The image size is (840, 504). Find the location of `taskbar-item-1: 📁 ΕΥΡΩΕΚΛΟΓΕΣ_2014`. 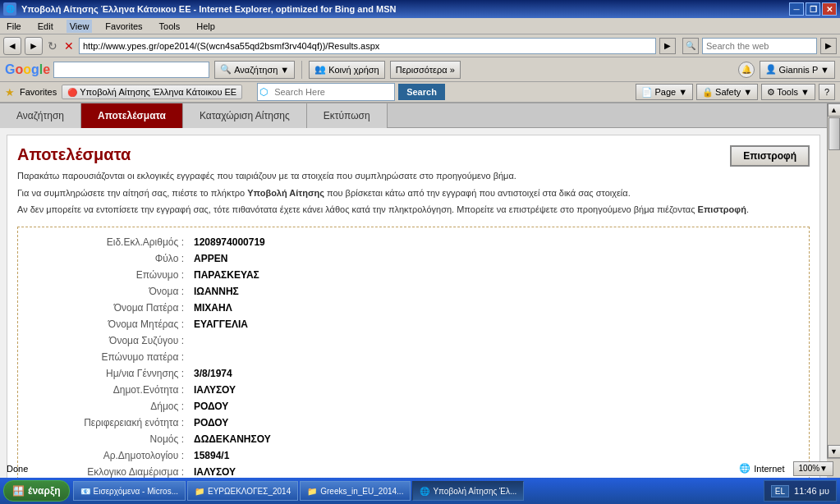

taskbar-item-1: 📁 ΕΥΡΩΕΚΛΟΓΕΣ_2014 is located at coordinates (243, 491).